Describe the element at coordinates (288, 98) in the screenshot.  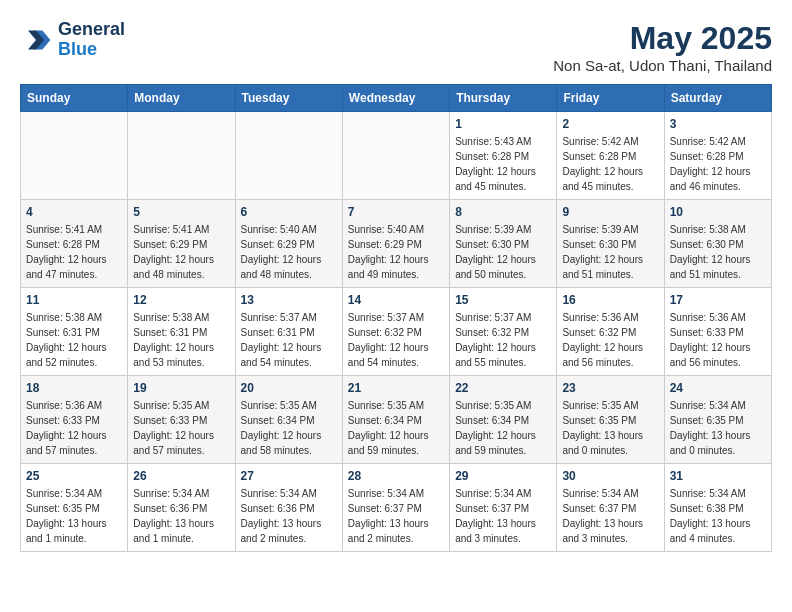
I see `weekday-header-tuesday: Tuesday` at that location.